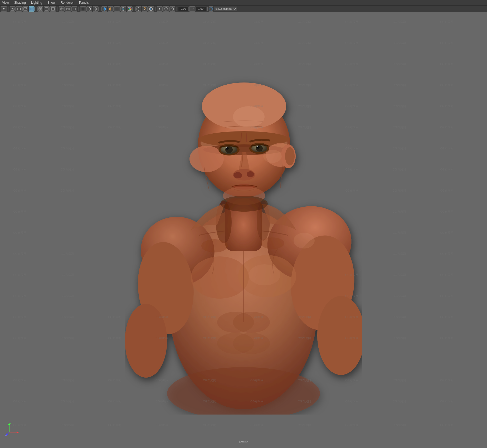  Describe the element at coordinates (62, 9) in the screenshot. I see `toolbar-persp-btn` at that location.